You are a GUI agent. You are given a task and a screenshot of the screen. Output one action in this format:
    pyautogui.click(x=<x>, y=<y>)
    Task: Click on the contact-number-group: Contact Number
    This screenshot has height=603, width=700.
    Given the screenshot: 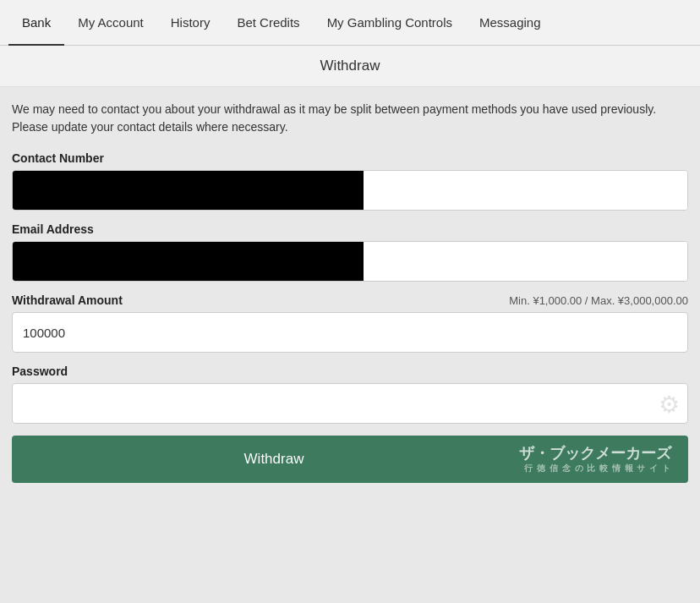 What is the action you would take?
    pyautogui.click(x=350, y=181)
    